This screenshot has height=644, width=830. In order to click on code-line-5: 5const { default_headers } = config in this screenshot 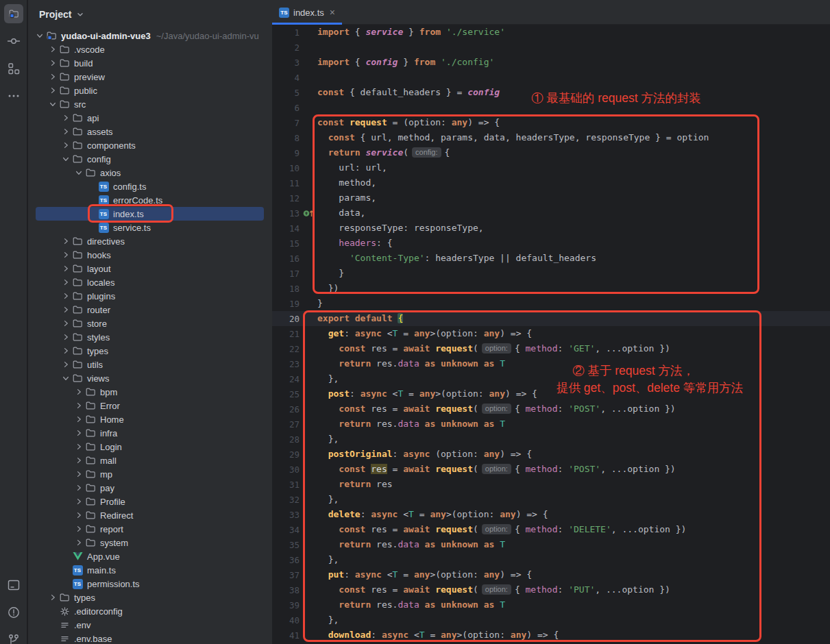, I will do `click(551, 92)`.